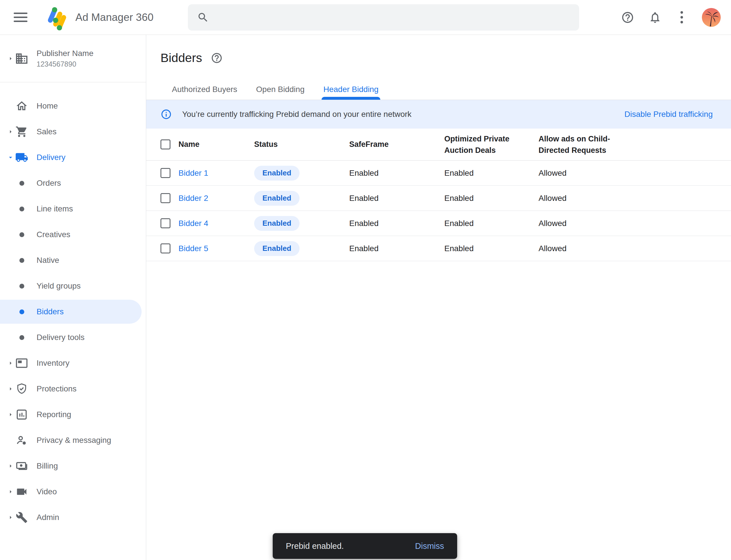 Image resolution: width=731 pixels, height=560 pixels. What do you see at coordinates (193, 173) in the screenshot?
I see `bidder-link: Bidder 1` at bounding box center [193, 173].